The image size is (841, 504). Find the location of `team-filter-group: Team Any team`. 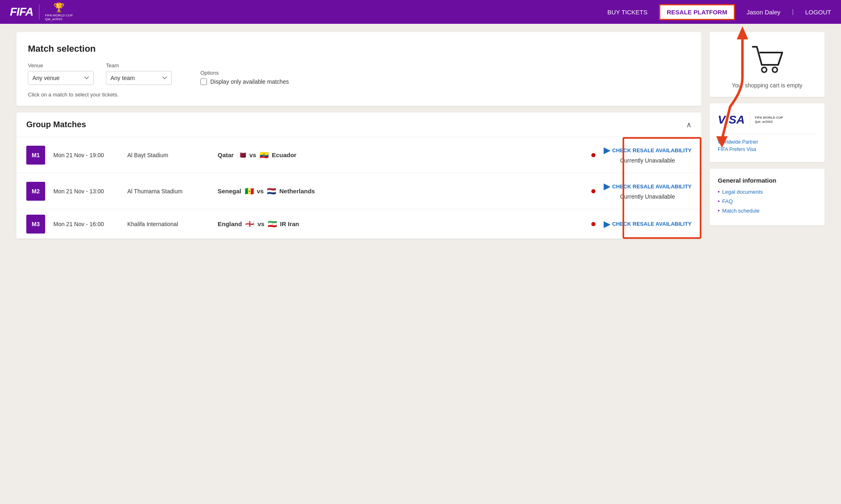

team-filter-group: Team Any team is located at coordinates (139, 74).